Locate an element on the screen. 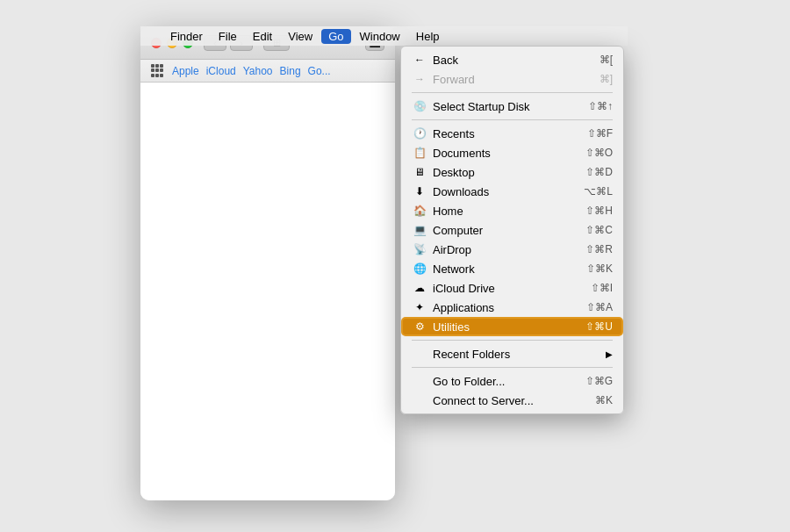  menu-finder: Finder is located at coordinates (186, 37).